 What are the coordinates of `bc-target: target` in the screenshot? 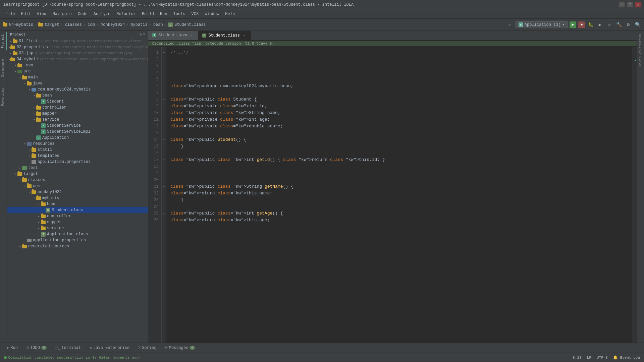 It's located at (49, 25).